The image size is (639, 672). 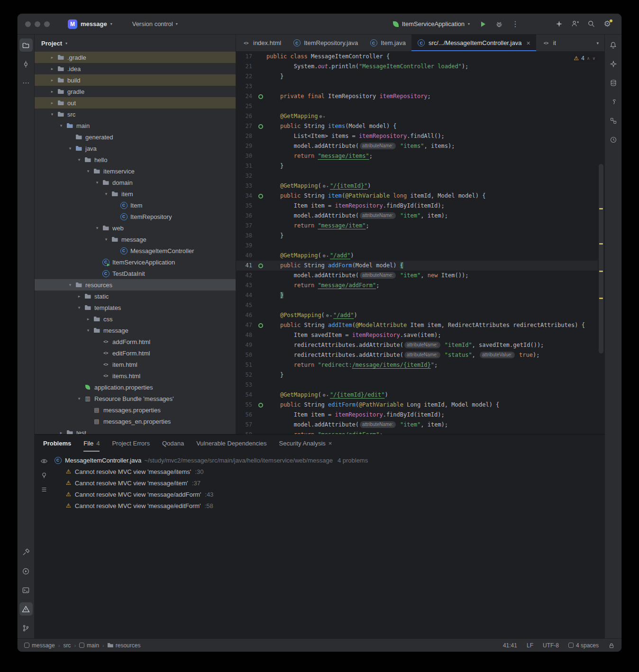 I want to click on preview-eye-icon, so click(x=44, y=461).